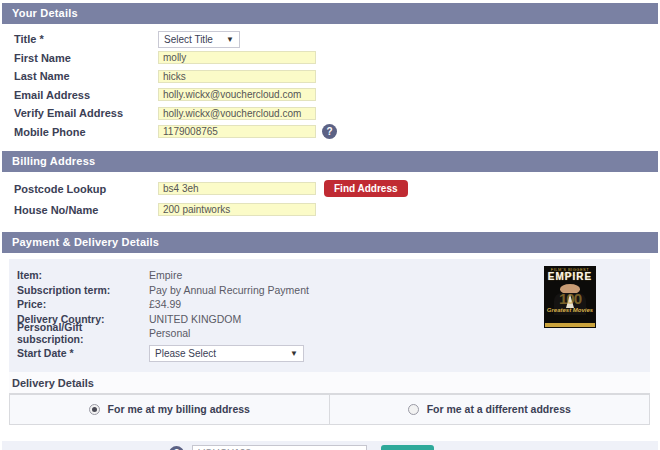 The height and width of the screenshot is (450, 660). I want to click on email-row: Email Address, so click(330, 96).